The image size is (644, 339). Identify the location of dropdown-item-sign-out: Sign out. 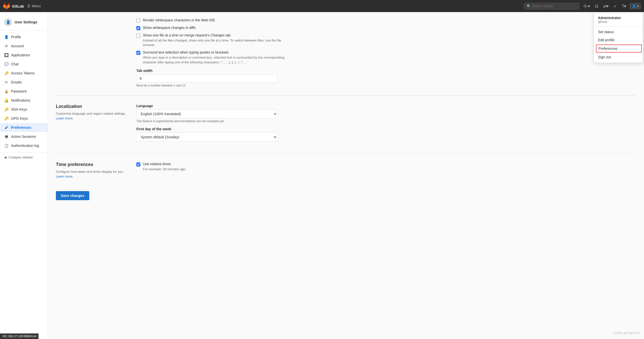
(619, 57).